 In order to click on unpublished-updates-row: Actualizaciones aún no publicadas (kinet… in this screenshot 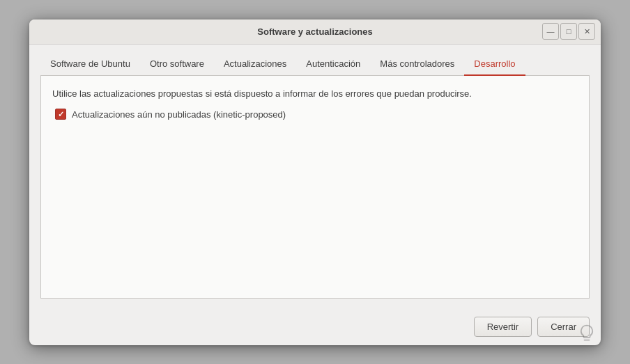, I will do `click(316, 114)`.